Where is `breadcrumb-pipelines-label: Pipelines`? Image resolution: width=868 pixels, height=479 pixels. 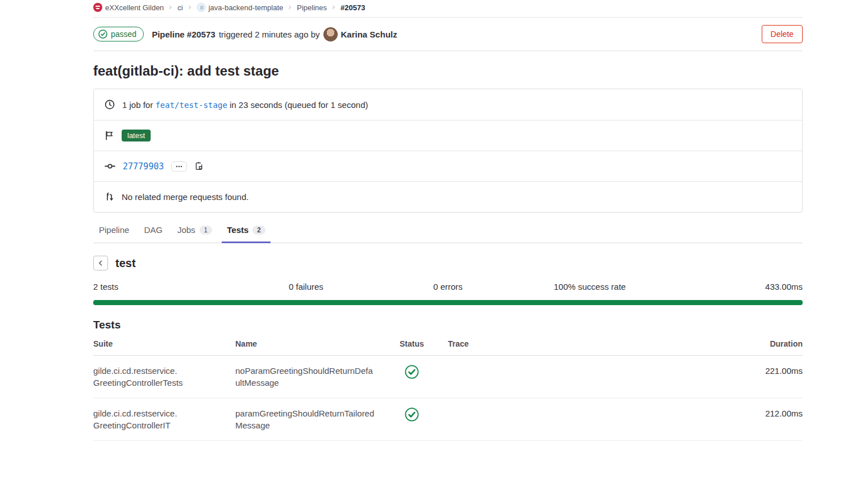
breadcrumb-pipelines-label: Pipelines is located at coordinates (312, 8).